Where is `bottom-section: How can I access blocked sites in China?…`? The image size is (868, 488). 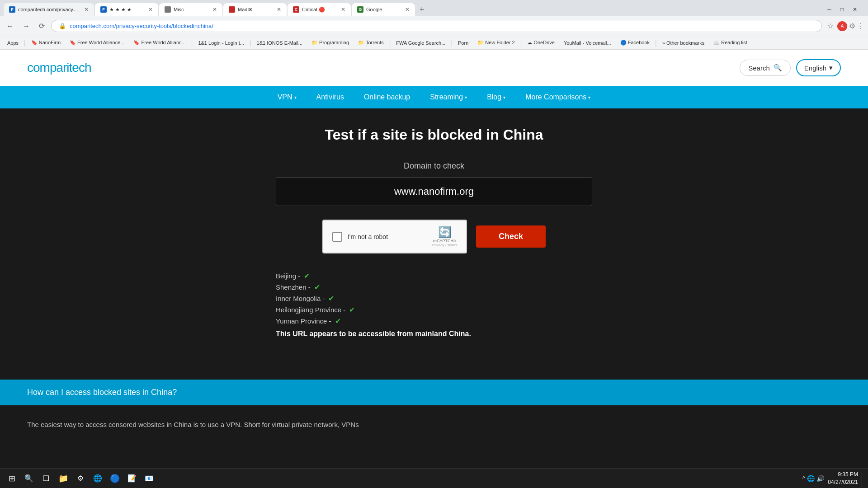 bottom-section: How can I access blocked sites in China?… is located at coordinates (434, 412).